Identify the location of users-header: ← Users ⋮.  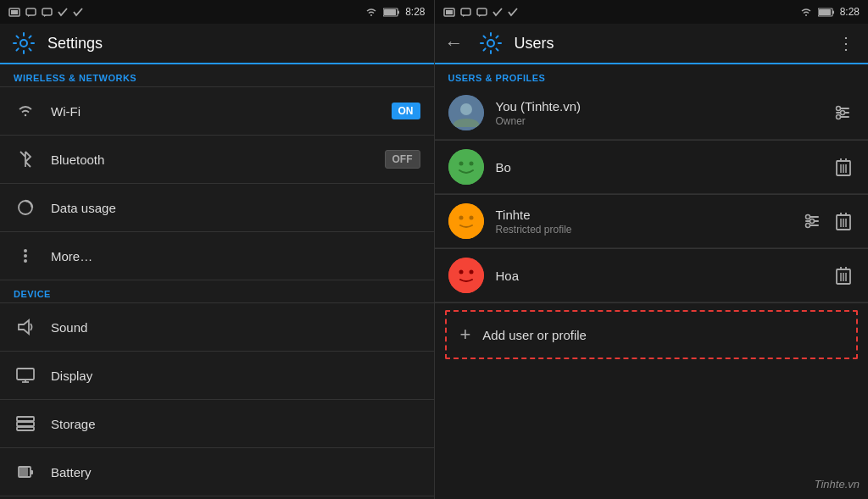
(652, 44).